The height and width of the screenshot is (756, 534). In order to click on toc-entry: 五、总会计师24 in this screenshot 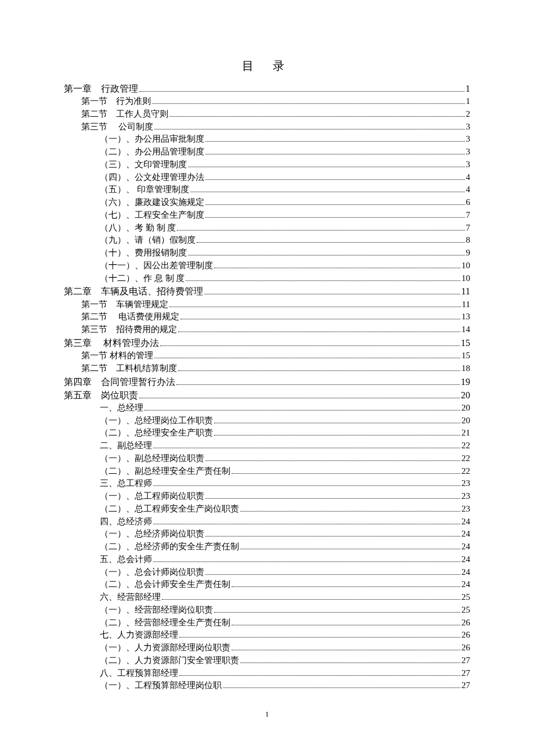, I will do `click(267, 560)`.